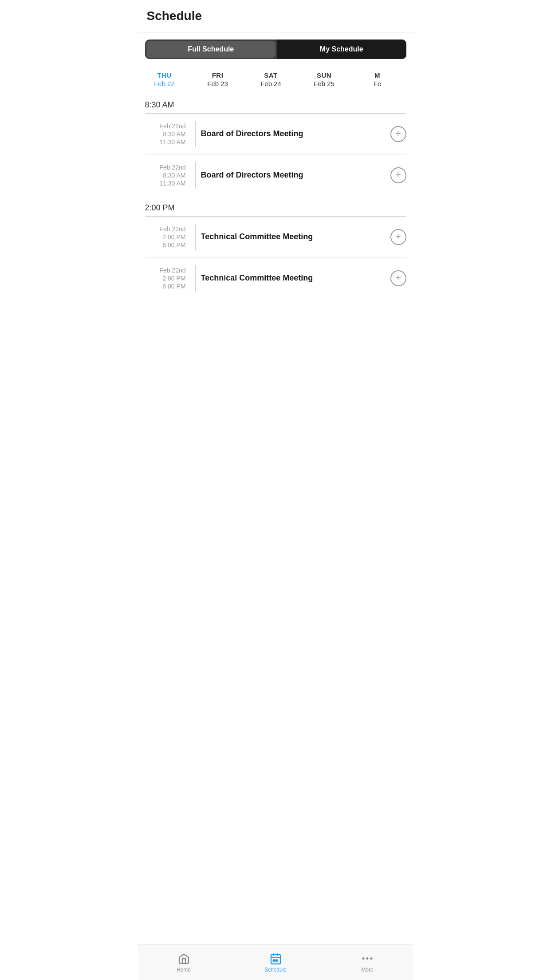 This screenshot has height=980, width=551. Describe the element at coordinates (164, 75) in the screenshot. I see `day-thu-name: THU` at that location.